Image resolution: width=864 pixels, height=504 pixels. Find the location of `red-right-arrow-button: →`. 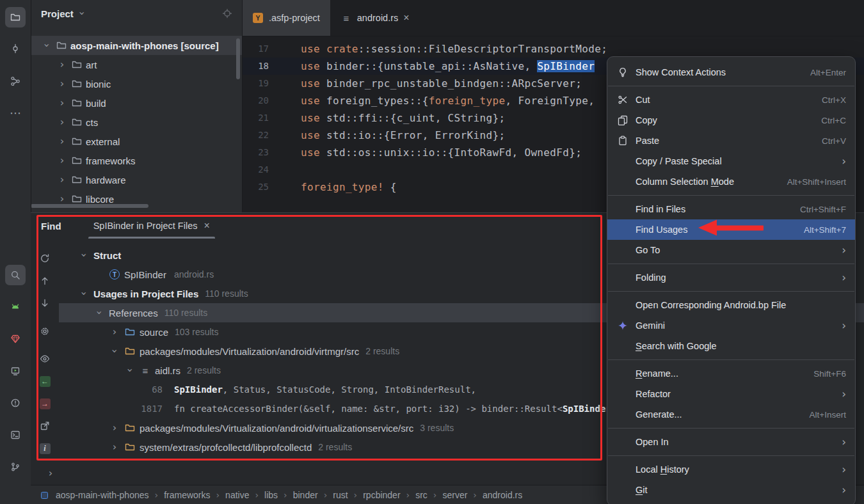

red-right-arrow-button: → is located at coordinates (45, 404).